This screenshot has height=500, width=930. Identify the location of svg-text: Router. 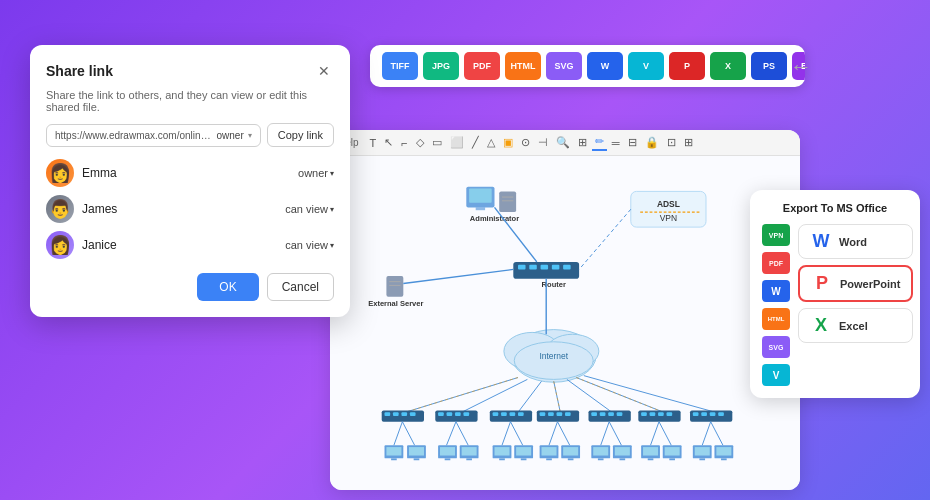
(554, 284).